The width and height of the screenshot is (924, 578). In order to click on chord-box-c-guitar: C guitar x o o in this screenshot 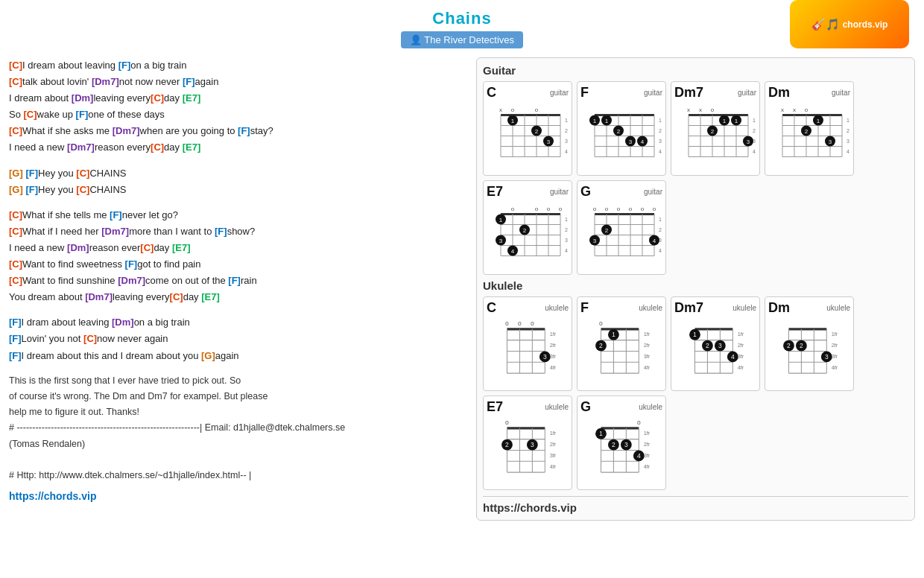, I will do `click(528, 128)`.